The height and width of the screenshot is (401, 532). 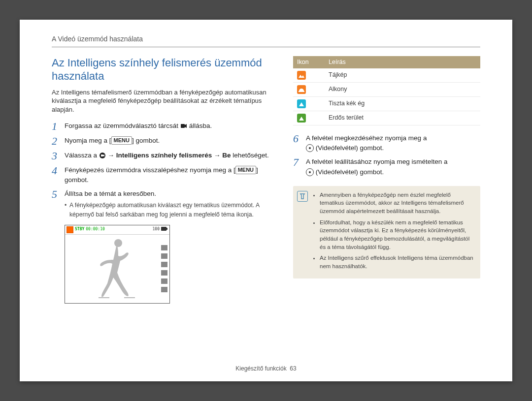 What do you see at coordinates (163, 141) in the screenshot?
I see `step-2: 2 Nyomja meg a [MENU] gombot.` at bounding box center [163, 141].